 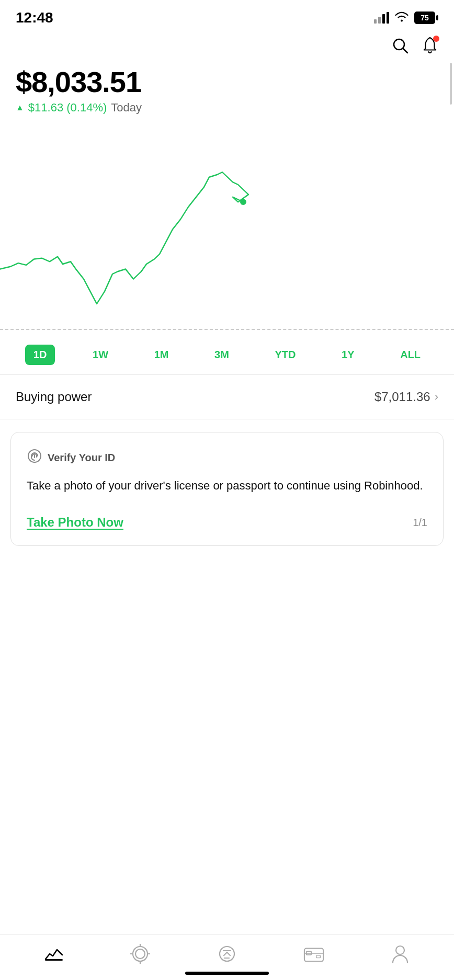 I want to click on signal-icon, so click(x=382, y=18).